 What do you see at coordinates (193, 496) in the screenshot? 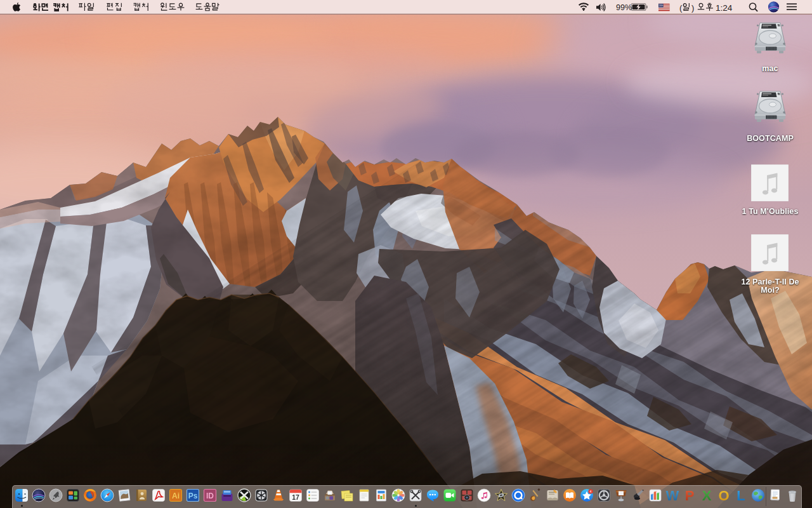
I see `svg-text: Ps` at bounding box center [193, 496].